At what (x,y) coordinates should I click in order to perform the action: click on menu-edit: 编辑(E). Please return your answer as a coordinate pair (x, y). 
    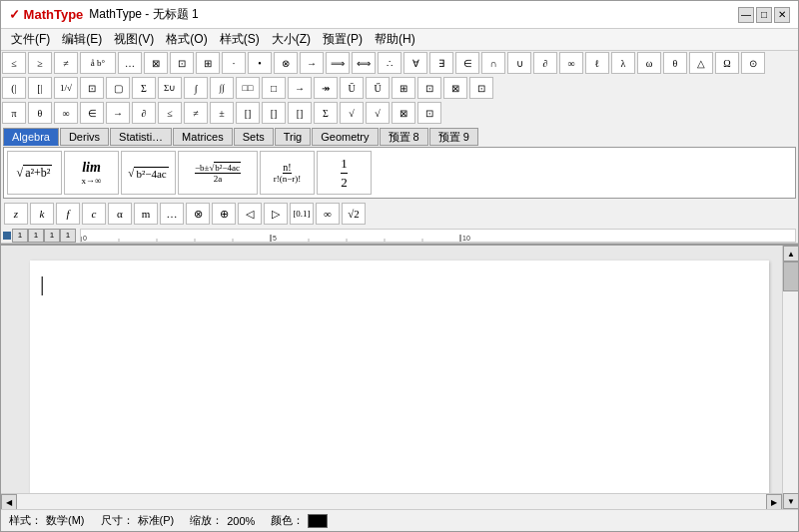
    Looking at the image, I should click on (82, 40).